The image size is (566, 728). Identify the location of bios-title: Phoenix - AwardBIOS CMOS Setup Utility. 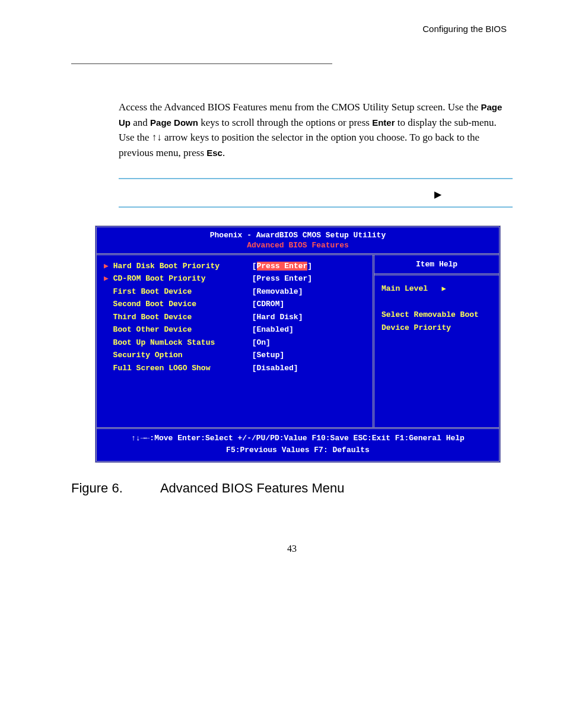
(298, 234).